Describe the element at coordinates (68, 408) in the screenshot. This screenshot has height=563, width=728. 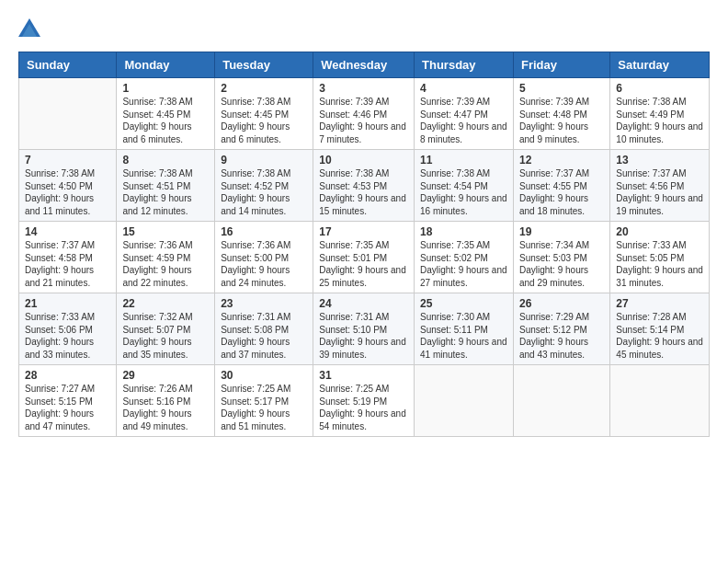
I see `day-info: Sunrise: 7:27 AMSunset: 5:15 PMDaylight:…` at that location.